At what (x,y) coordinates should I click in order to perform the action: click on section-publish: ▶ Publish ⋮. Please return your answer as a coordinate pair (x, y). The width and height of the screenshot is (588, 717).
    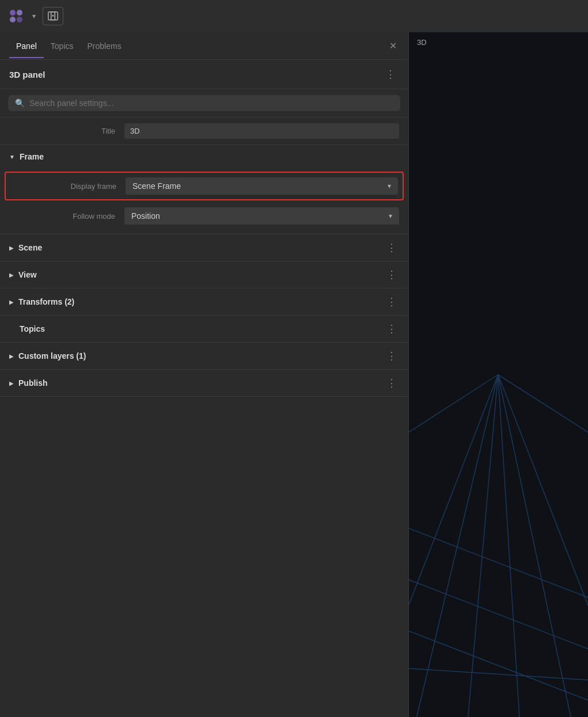
    Looking at the image, I should click on (204, 384).